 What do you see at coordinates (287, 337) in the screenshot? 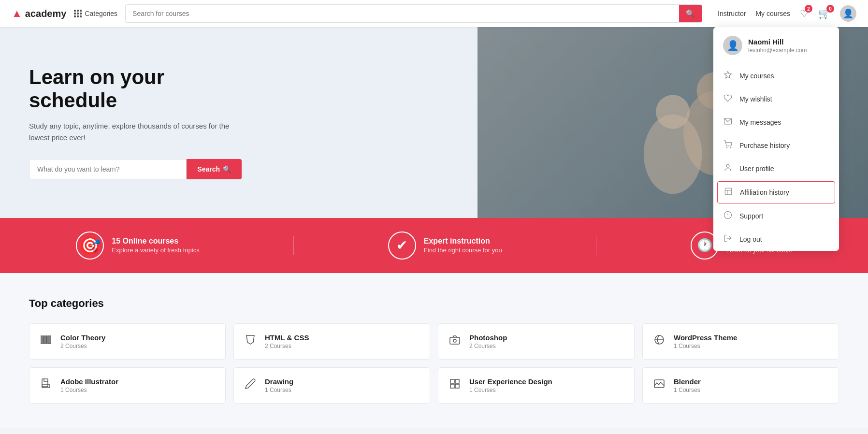
I see `category-name-1: HTML & CSS` at bounding box center [287, 337].